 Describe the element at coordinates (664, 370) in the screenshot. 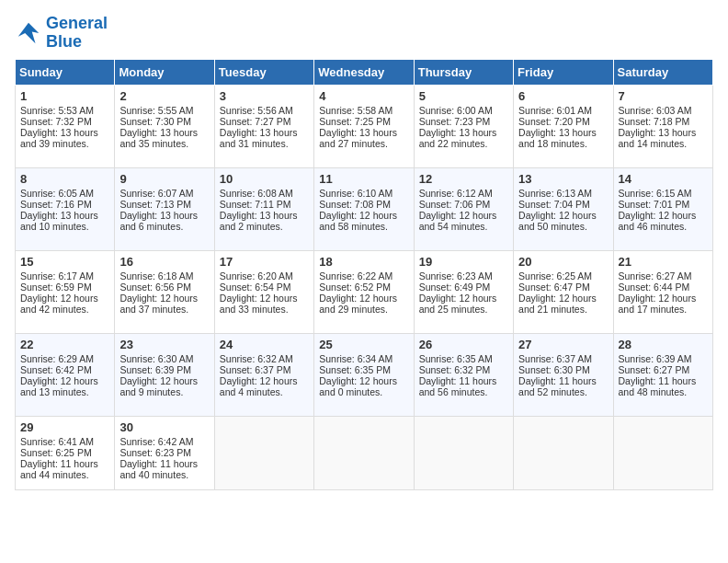

I see `cell-line: Sunset: 6:27 PM` at that location.